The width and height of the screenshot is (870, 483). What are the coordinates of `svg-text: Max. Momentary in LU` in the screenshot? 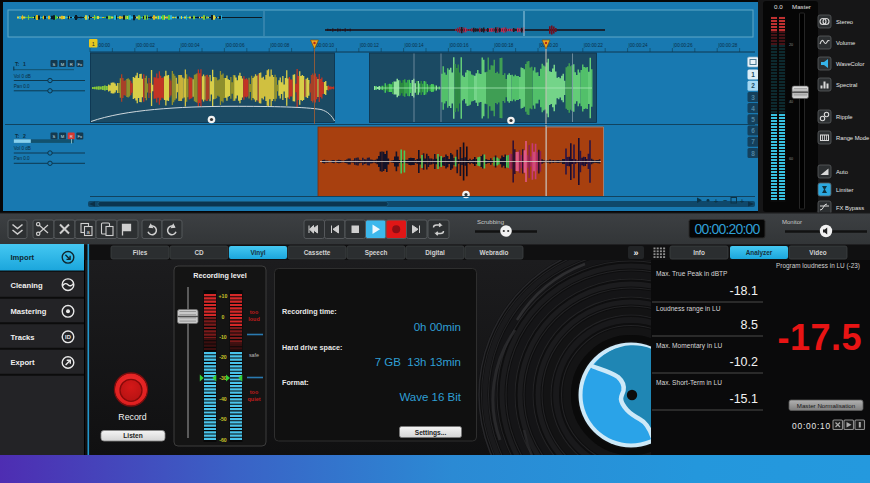 It's located at (690, 346).